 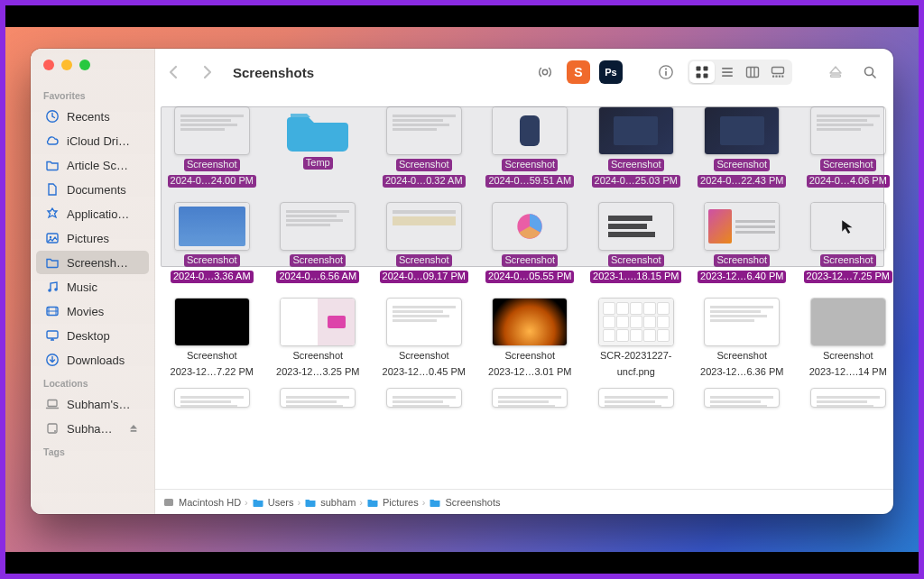 What do you see at coordinates (202, 502) in the screenshot?
I see `path-segment: Macintosh HD` at bounding box center [202, 502].